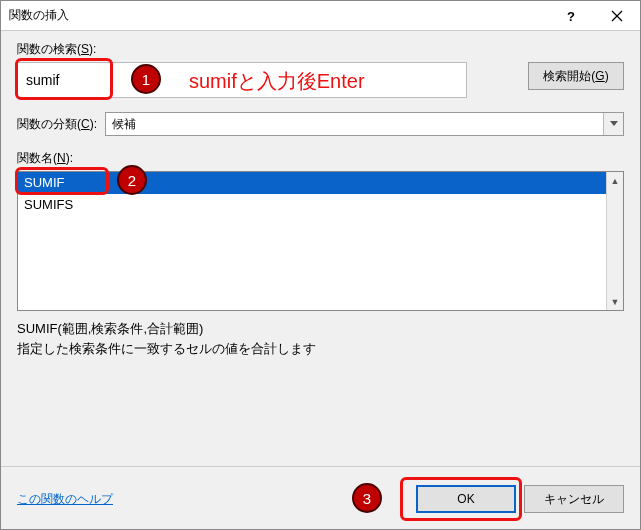 The height and width of the screenshot is (530, 641). Describe the element at coordinates (64, 80) in the screenshot. I see `search-input` at that location.